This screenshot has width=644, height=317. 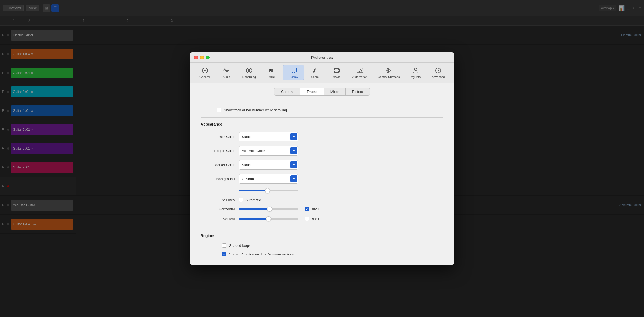 I want to click on horizontal-slider, so click(x=269, y=209).